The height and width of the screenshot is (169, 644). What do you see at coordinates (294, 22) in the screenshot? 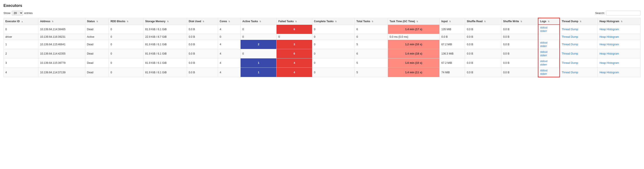
I see `col-header-failed-tasks: Failed Tasks ⇅` at bounding box center [294, 22].